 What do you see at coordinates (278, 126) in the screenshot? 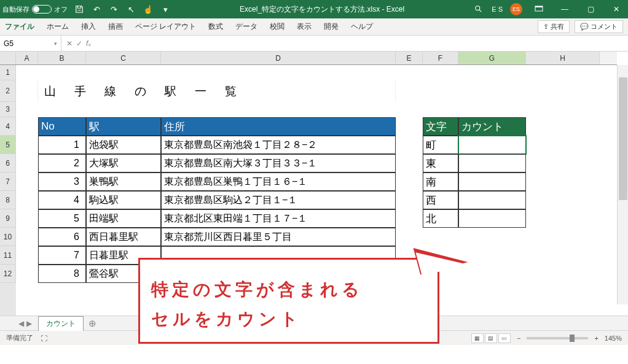
I see `main-header-address: 住所` at bounding box center [278, 126].